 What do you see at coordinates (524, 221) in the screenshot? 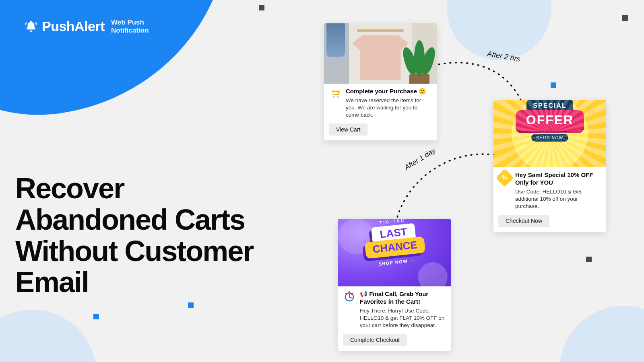
I see `checkout-now-button: Checkout Now` at bounding box center [524, 221].